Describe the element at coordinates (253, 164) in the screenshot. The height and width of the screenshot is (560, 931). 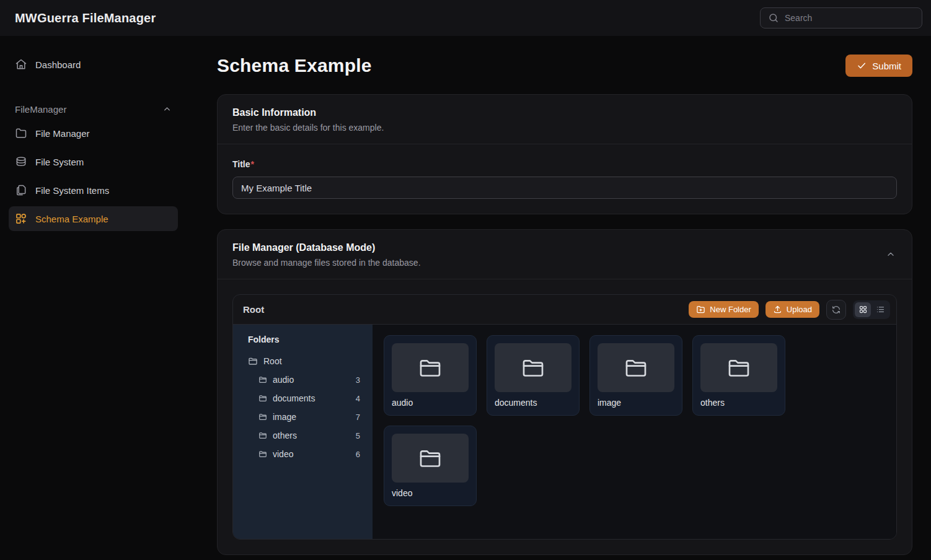
I see `required-asterisk: *` at that location.